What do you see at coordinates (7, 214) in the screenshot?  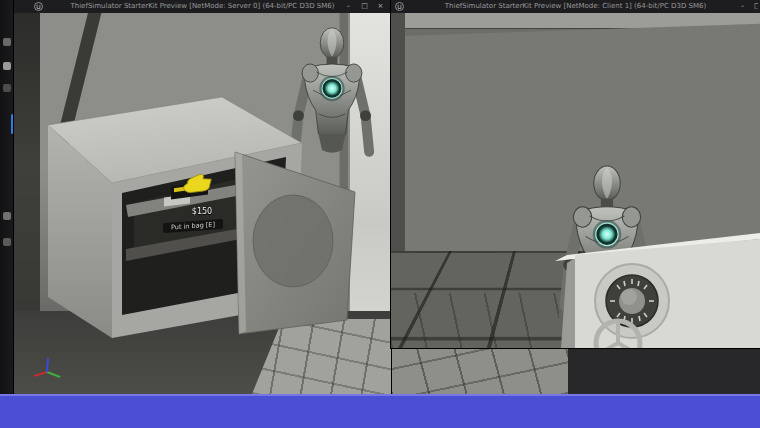 I see `side-taskbar` at bounding box center [7, 214].